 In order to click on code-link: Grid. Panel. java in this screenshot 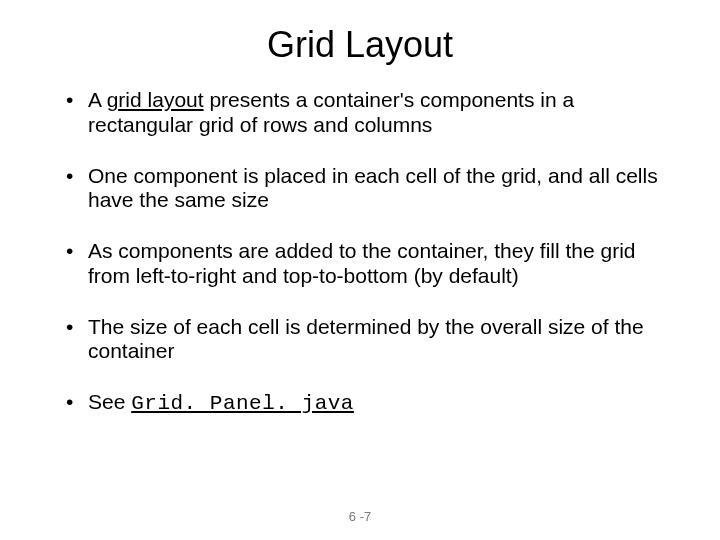, I will do `click(242, 404)`.